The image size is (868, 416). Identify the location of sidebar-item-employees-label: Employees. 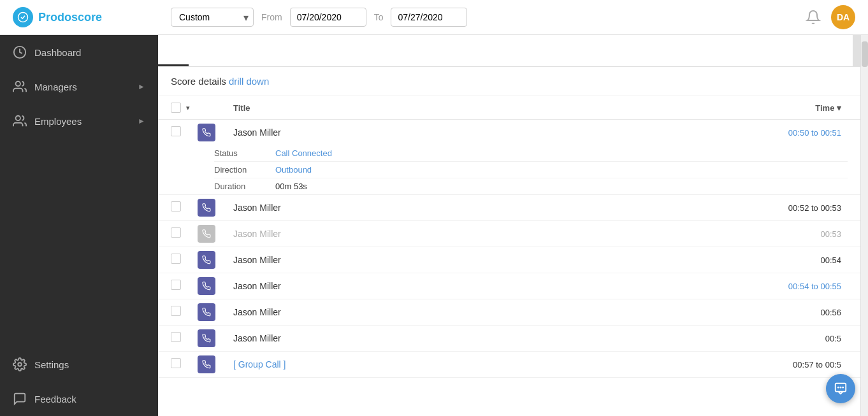
(58, 121).